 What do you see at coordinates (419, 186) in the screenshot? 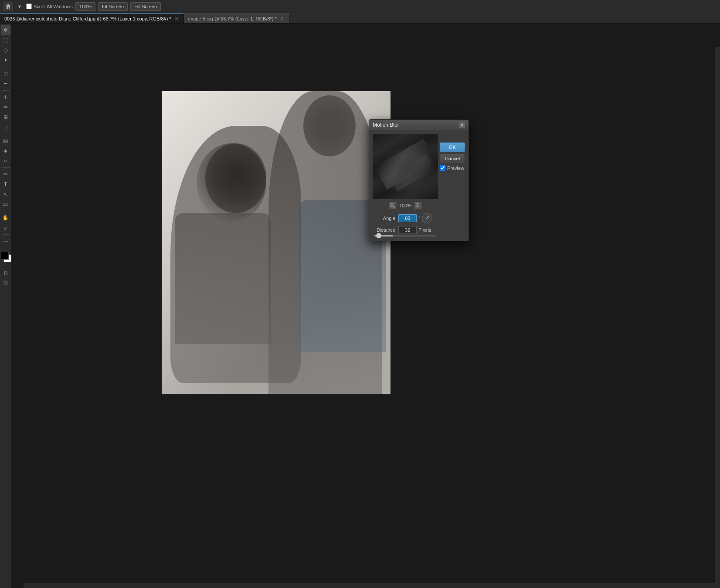
I see `dialog-content: 100% Angle: °` at bounding box center [419, 186].